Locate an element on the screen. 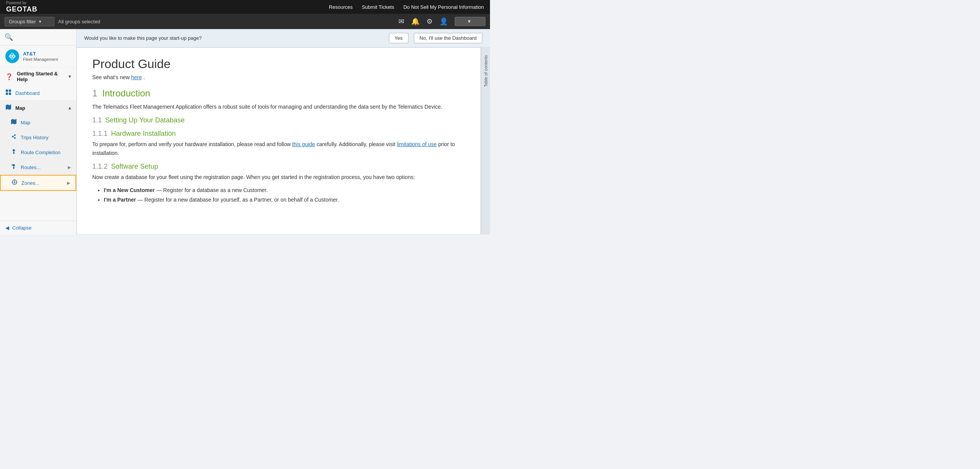  map-icon is located at coordinates (14, 122).